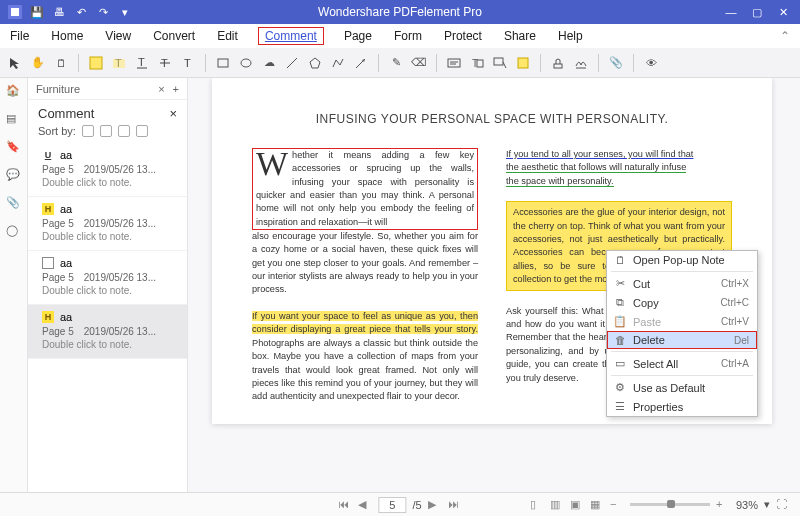 This screenshot has height=516, width=800. I want to click on app-logo-icon, so click(15, 12).